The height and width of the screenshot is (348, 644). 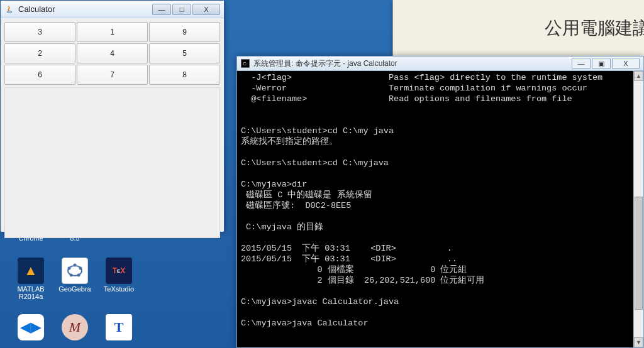 I want to click on cmd-minimize-button: —, so click(x=581, y=63).